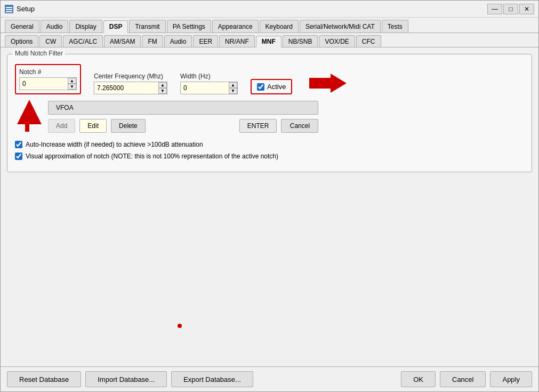  I want to click on ok-button: OK, so click(418, 379).